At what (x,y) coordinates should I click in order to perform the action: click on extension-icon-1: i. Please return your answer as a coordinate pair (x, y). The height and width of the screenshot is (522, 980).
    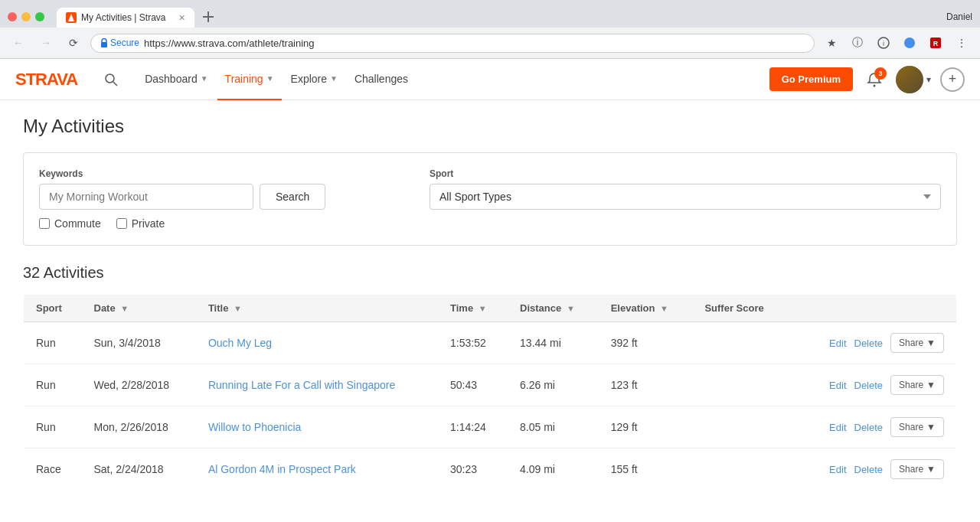
    Looking at the image, I should click on (884, 43).